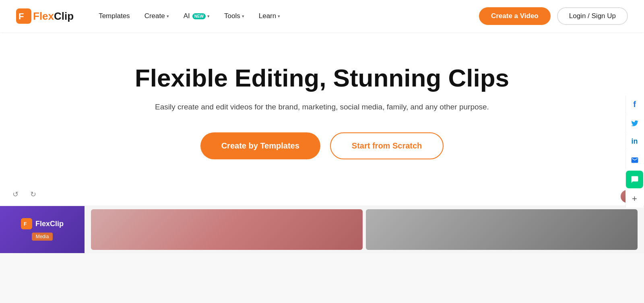 The height and width of the screenshot is (303, 644). Describe the element at coordinates (634, 123) in the screenshot. I see `twitter-share-button` at that location.